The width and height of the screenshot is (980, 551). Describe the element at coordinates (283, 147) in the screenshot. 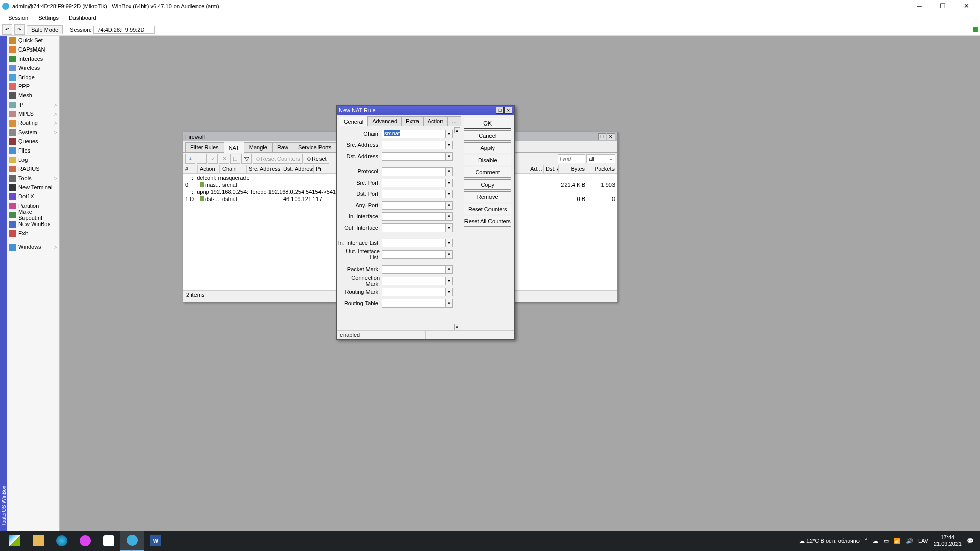

I see `firewall-tab-raw: Raw` at that location.